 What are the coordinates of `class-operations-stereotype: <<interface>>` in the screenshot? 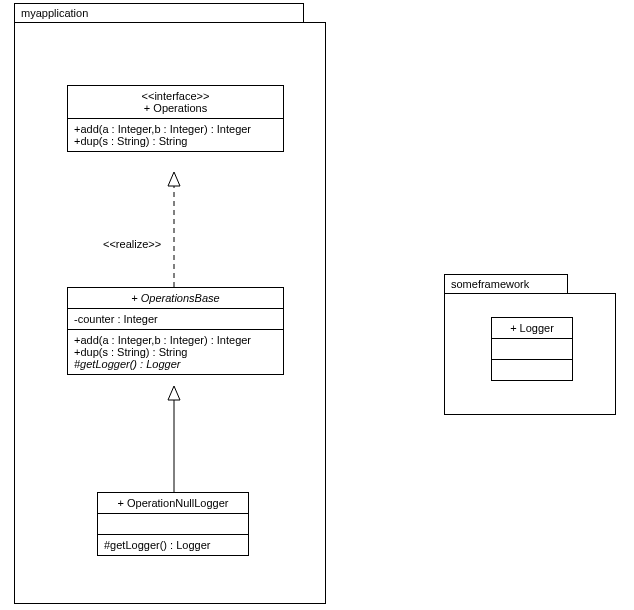 It's located at (176, 96).